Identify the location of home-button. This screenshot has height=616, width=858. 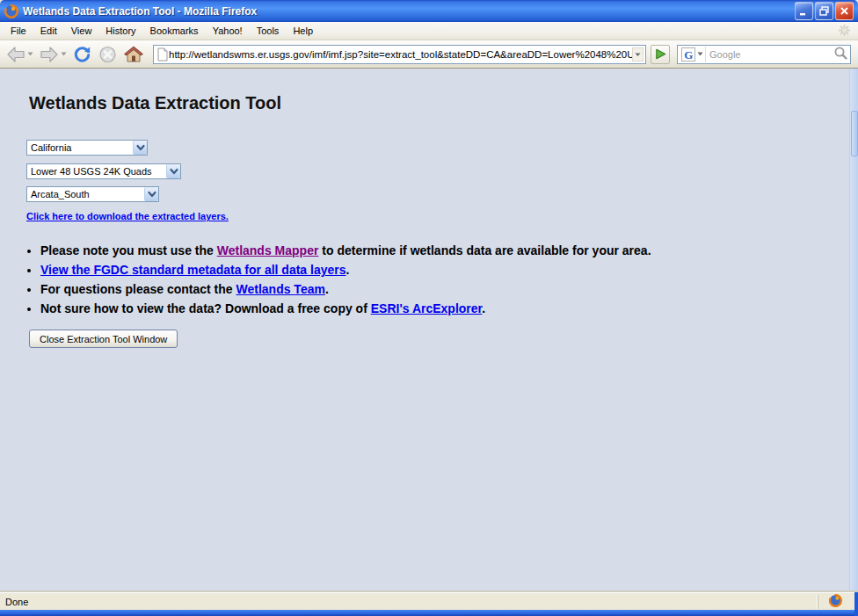
(134, 54).